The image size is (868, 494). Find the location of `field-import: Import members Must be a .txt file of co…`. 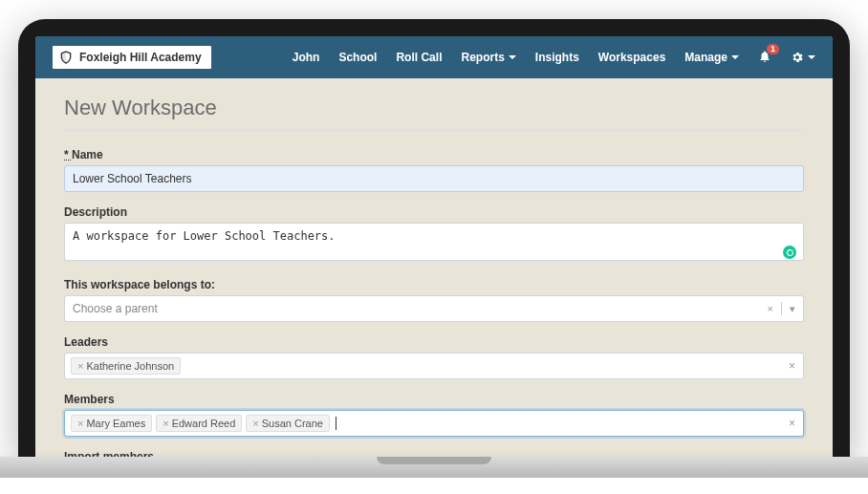

field-import: Import members Must be a .txt file of co… is located at coordinates (434, 453).